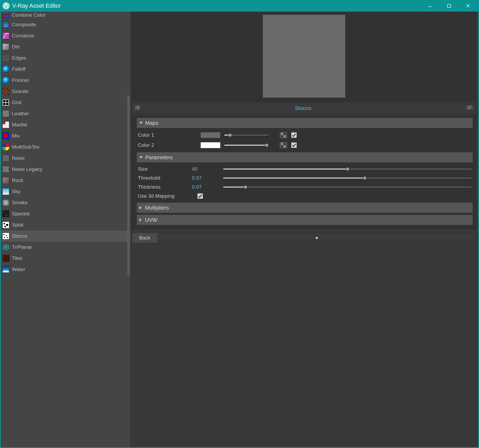 This screenshot has width=479, height=448. I want to click on th-curvature-icon, so click(6, 36).